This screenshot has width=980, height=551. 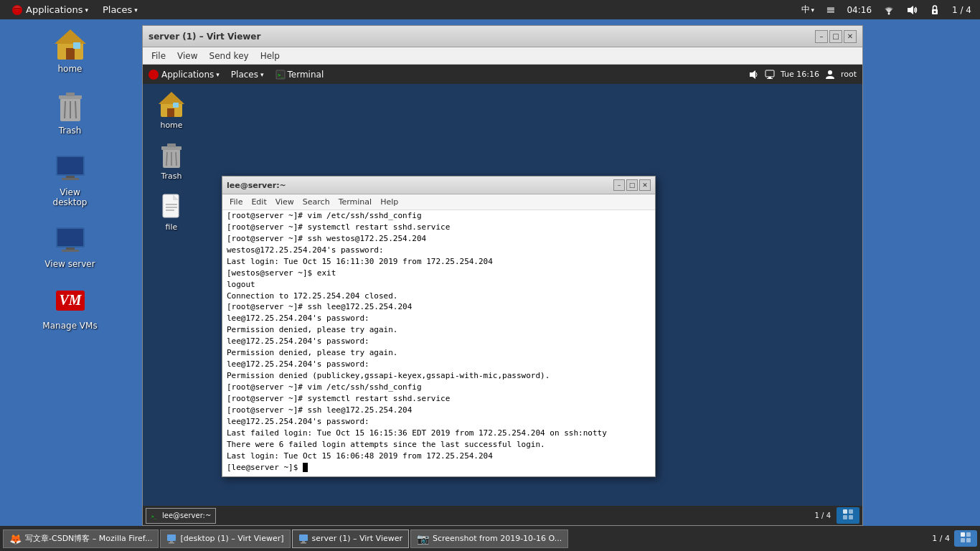 I want to click on virt-viewer-menubar: File View Send key Help, so click(x=502, y=56).